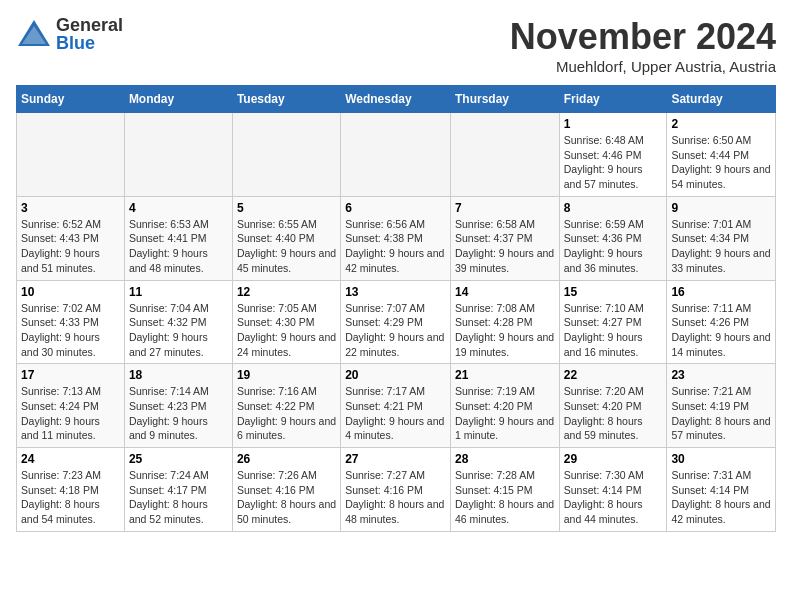 The image size is (792, 612). What do you see at coordinates (71, 406) in the screenshot?
I see `day-cell: 17Sunrise: 7:13 AM Sunset: 4:24 PM Dayli…` at bounding box center [71, 406].